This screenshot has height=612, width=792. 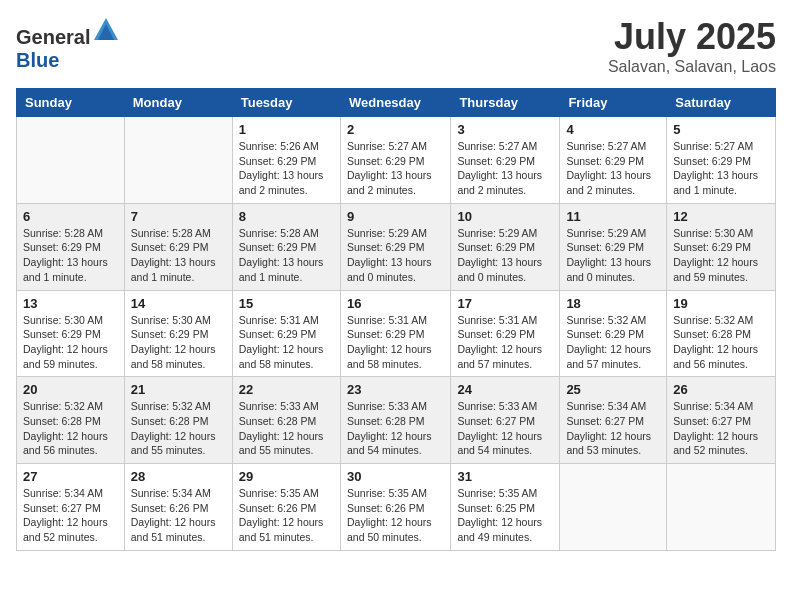 I want to click on calendar-week-row-2: 6Sunrise: 5:28 AM Sunset: 6:29 PM Daylig…, so click(x=396, y=246).